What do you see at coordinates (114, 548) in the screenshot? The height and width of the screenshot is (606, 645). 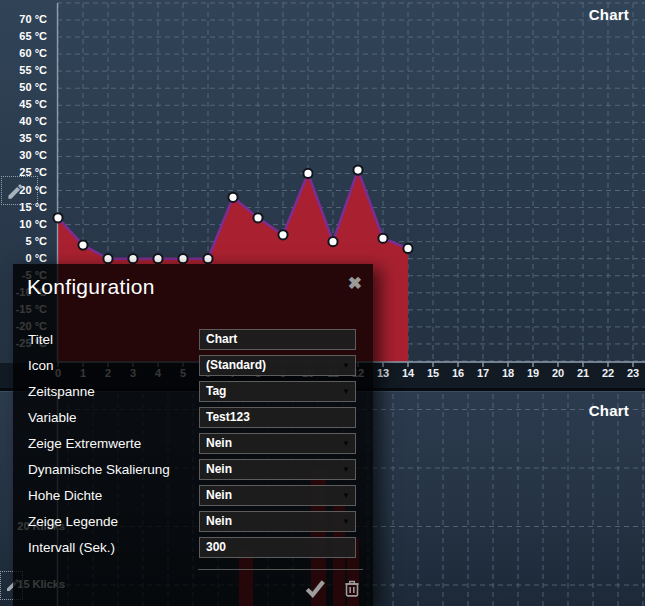 I see `field-label: Intervall (Sek.)` at bounding box center [114, 548].